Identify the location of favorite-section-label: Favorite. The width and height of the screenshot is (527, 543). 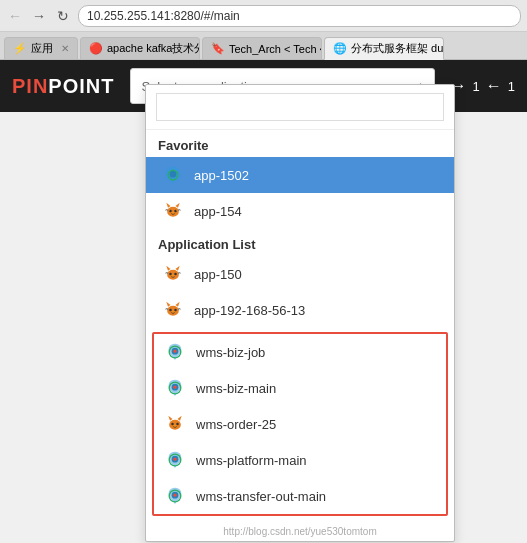
(300, 144).